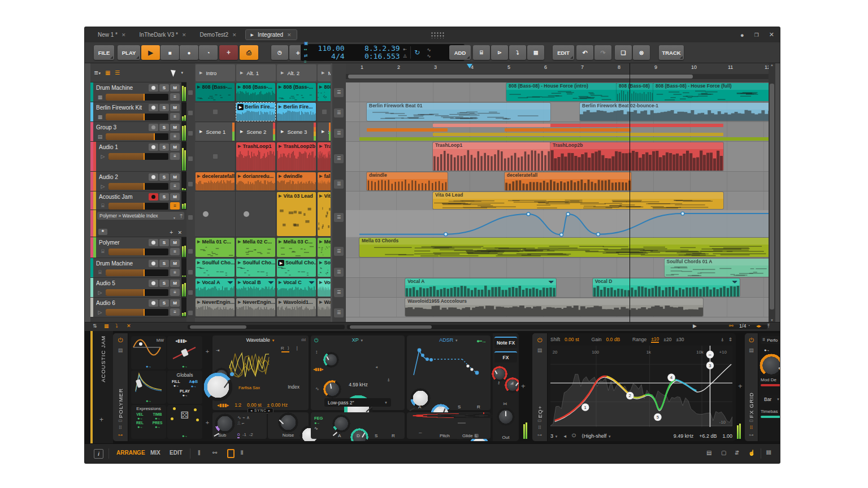 The width and height of the screenshot is (868, 488). I want to click on pin-icon: ⍑, so click(181, 217).